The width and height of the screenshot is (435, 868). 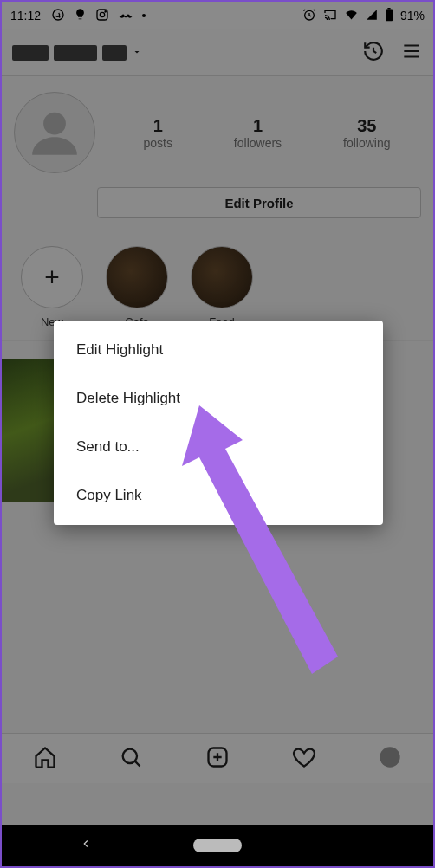 What do you see at coordinates (218, 350) in the screenshot?
I see `menu-edit-highlight: Edit Highlight` at bounding box center [218, 350].